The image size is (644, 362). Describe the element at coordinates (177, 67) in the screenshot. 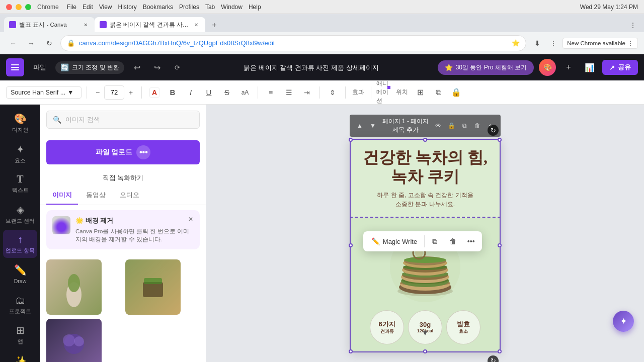

I see `history-button: ⟳` at that location.